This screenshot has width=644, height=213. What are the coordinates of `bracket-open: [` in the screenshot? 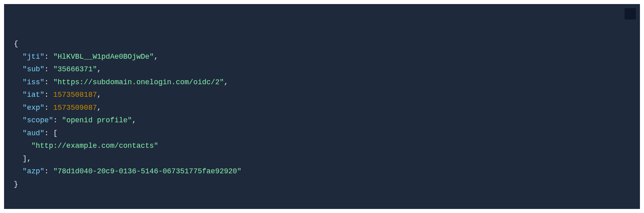 It's located at (55, 133).